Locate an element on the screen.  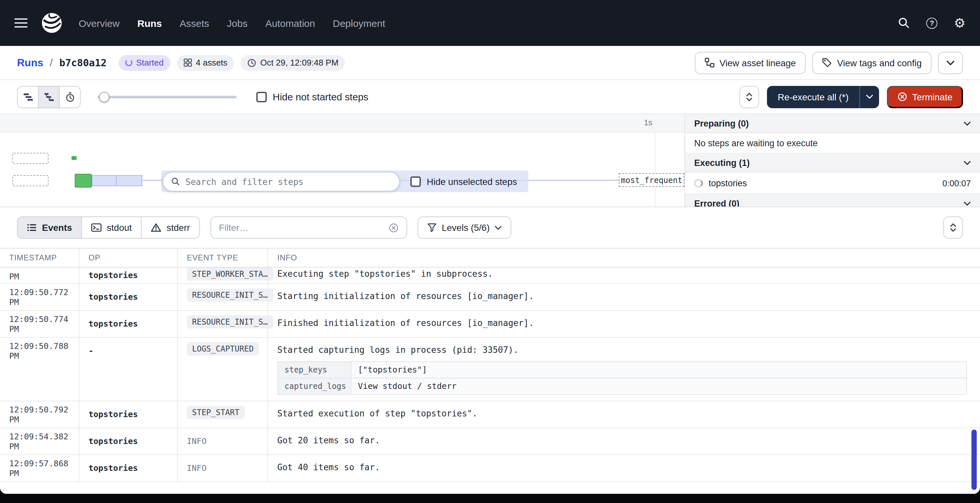
gantt-step-most-frequent: most_frequent is located at coordinates (652, 180).